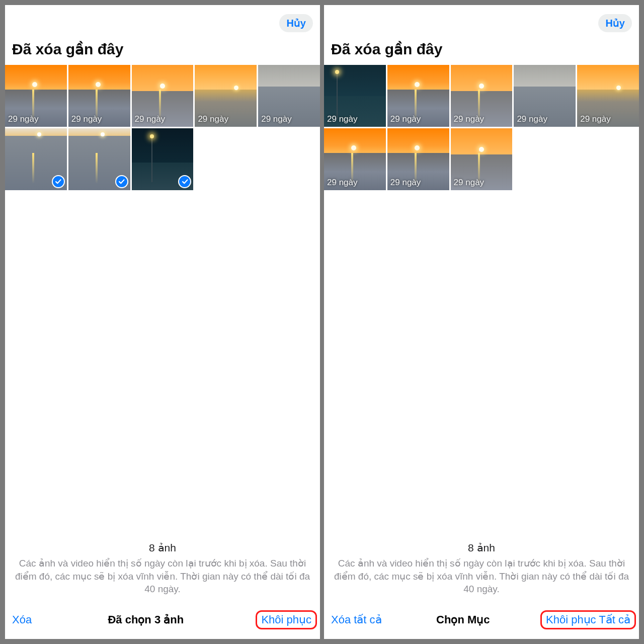 This screenshot has width=644, height=644. What do you see at coordinates (146, 620) in the screenshot?
I see `selection-status: Đã chọn 3 ảnh` at bounding box center [146, 620].